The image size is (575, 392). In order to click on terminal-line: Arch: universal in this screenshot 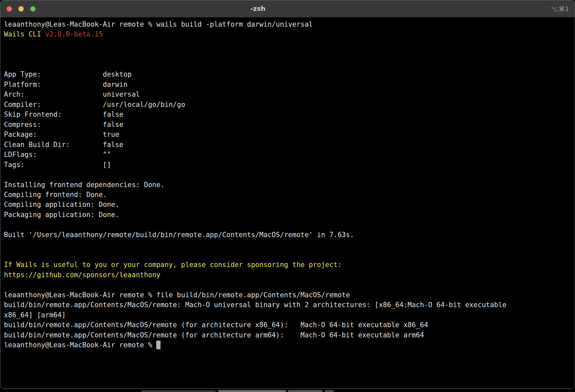, I will do `click(288, 94)`.